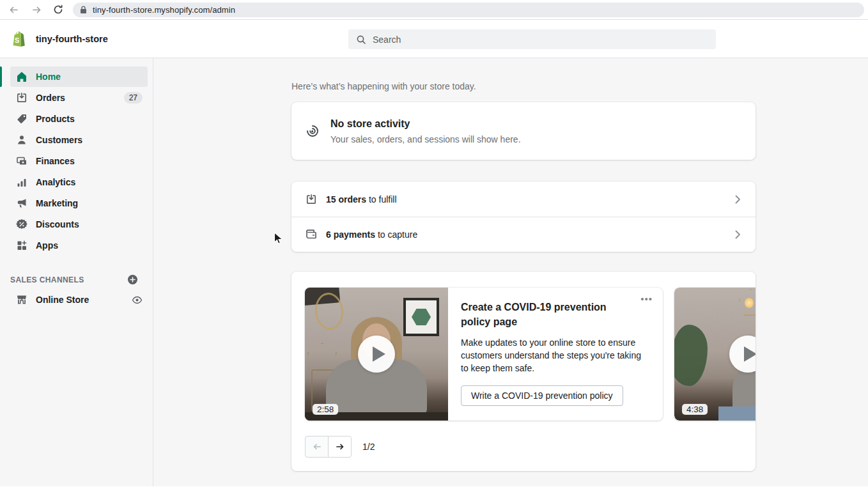 This screenshot has height=487, width=868. I want to click on video-thumbnail: 2:58, so click(376, 354).